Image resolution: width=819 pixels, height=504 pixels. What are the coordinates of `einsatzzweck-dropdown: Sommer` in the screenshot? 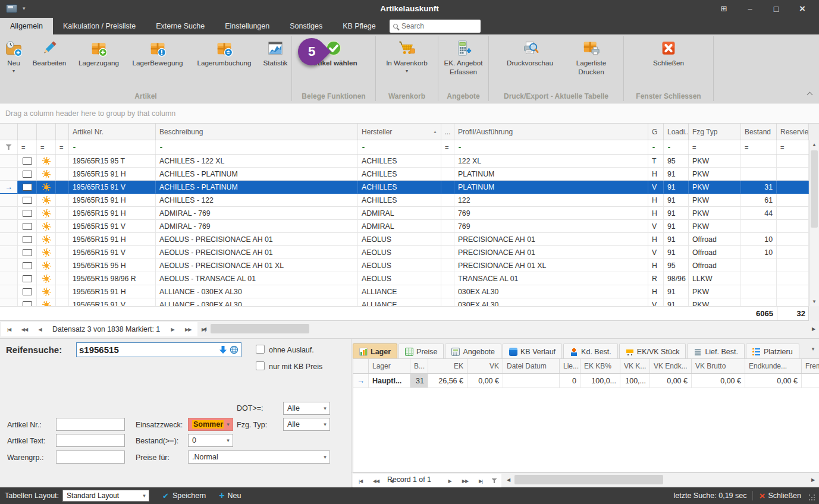 It's located at (211, 424).